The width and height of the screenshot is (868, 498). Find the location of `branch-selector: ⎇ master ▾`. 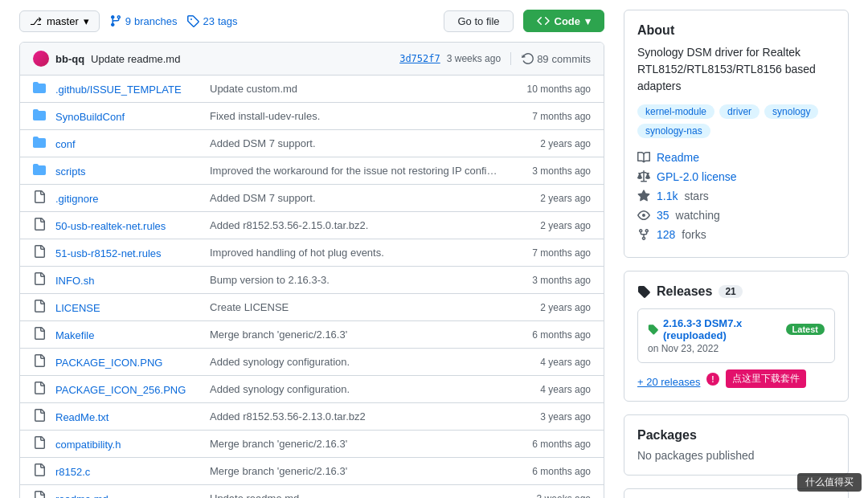

branch-selector: ⎇ master ▾ is located at coordinates (59, 21).